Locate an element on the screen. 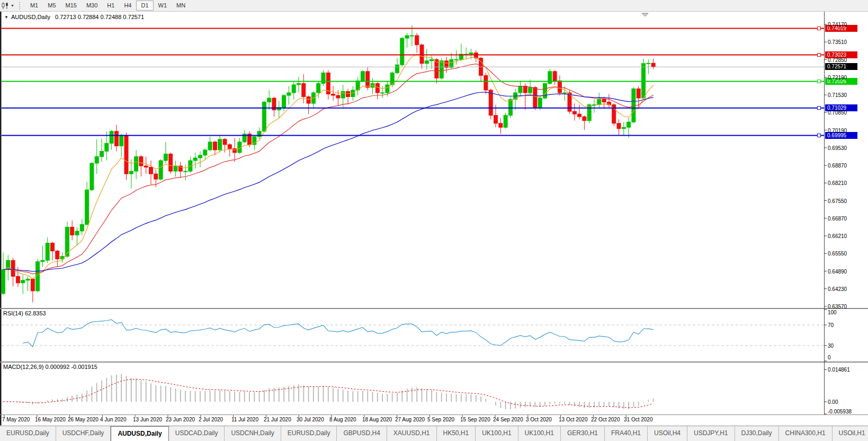  chart-tab-usdjpy-h1: USDJPY,H1 is located at coordinates (711, 434).